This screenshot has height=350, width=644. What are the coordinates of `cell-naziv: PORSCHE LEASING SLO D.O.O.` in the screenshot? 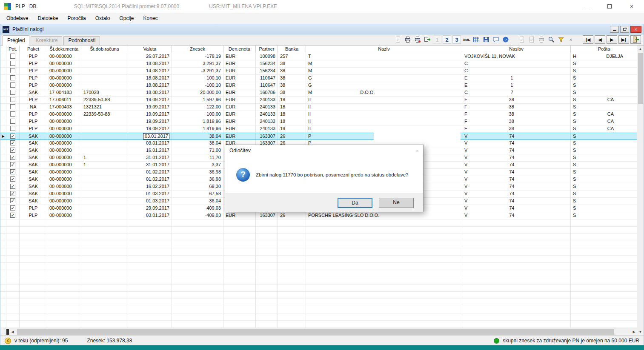 It's located at (384, 216).